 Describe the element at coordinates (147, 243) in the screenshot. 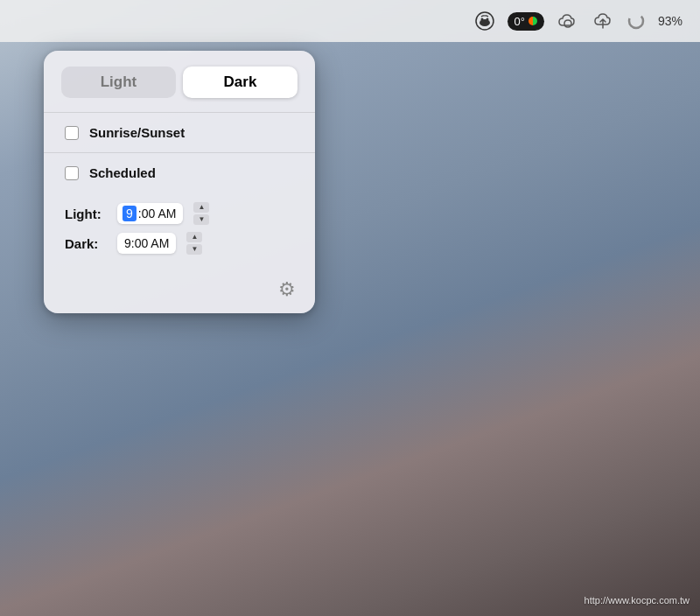

I see `dark-time-input: 9:00 AM` at that location.